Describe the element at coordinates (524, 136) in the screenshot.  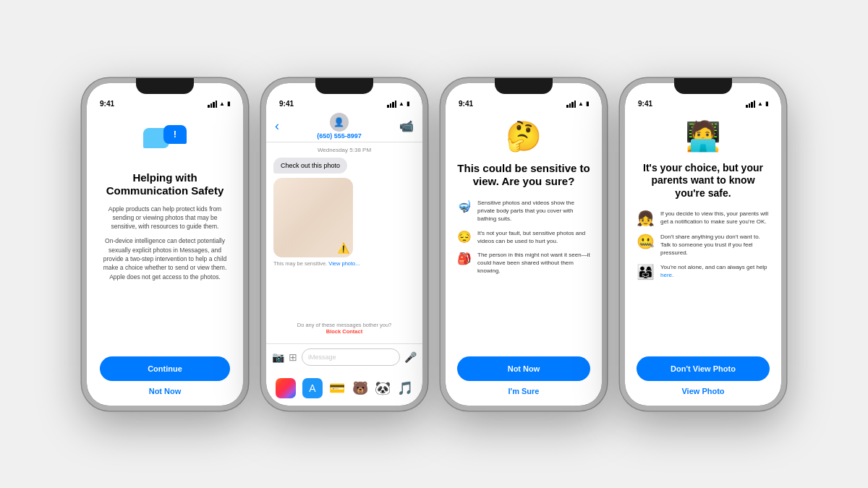
I see `thinking-emoji: 🤔` at that location.